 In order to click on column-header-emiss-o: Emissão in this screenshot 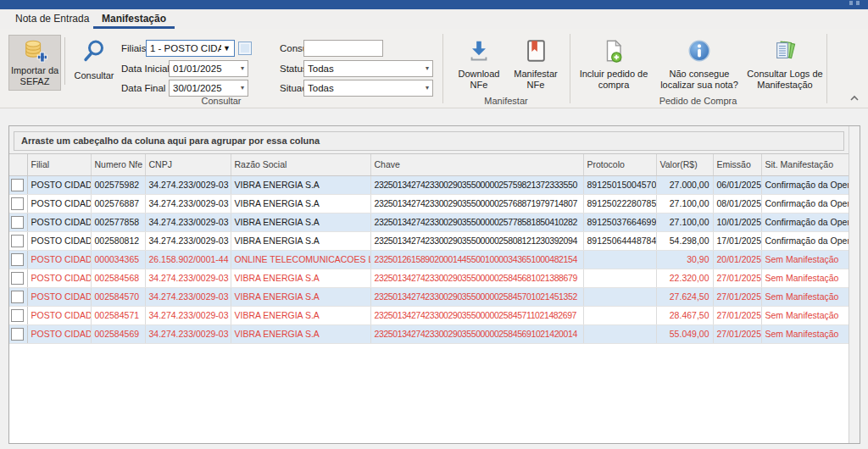, I will do `click(737, 164)`.